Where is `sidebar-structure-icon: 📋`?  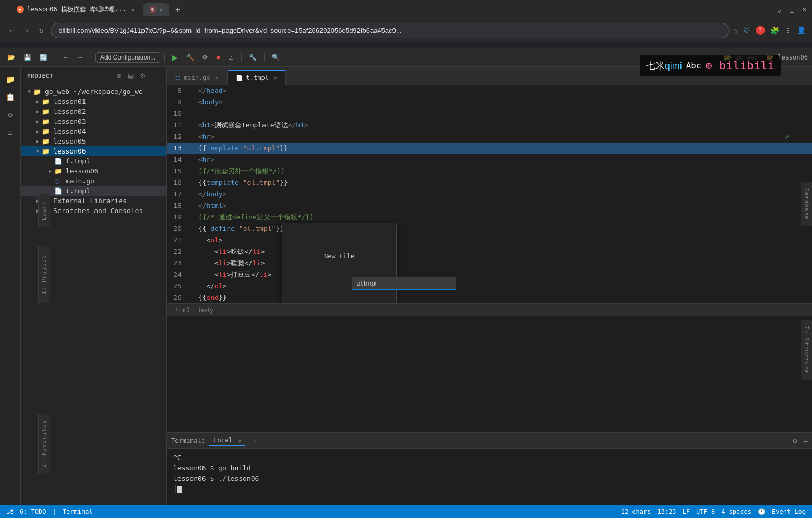 sidebar-structure-icon: 📋 is located at coordinates (10, 97).